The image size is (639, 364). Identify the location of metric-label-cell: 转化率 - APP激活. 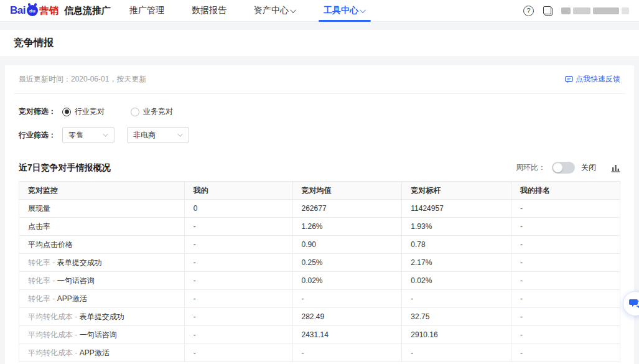
(102, 299).